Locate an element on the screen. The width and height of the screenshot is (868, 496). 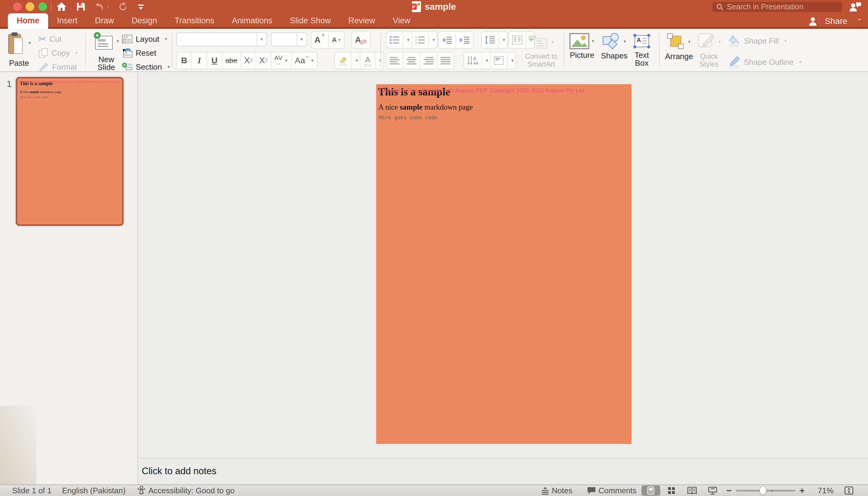
accessibility-checker: Accessibility: Good to go is located at coordinates (186, 491).